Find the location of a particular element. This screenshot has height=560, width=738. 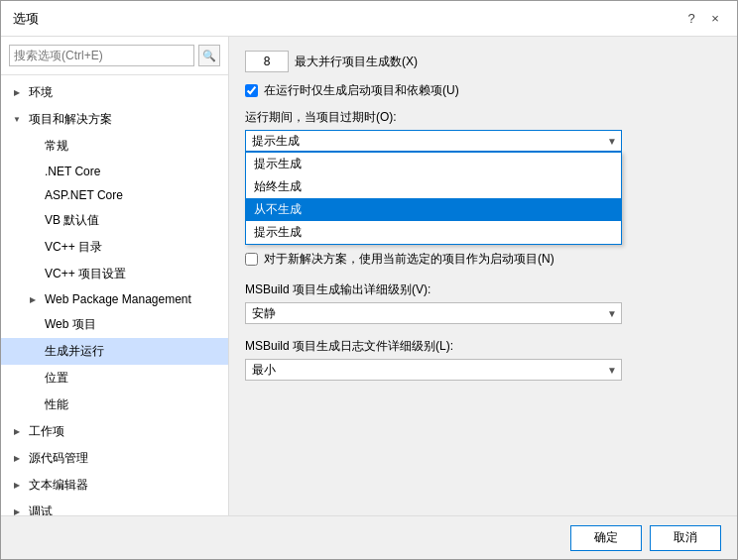

checkbox2-row: 对于新解决方案，使用当前选定的项目作为启动项目(N) is located at coordinates (483, 260).